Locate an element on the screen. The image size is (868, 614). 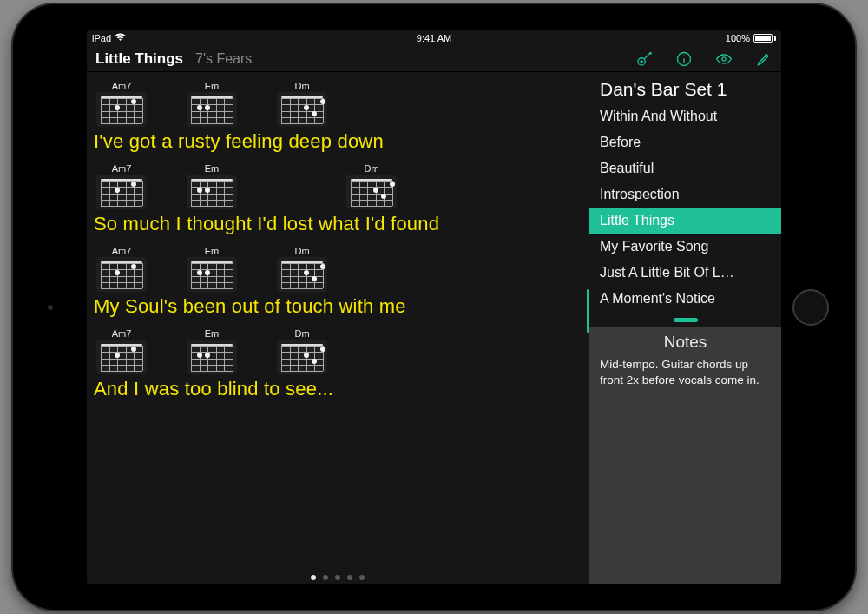
song-list-item: My Favorite Song is located at coordinates (686, 247).